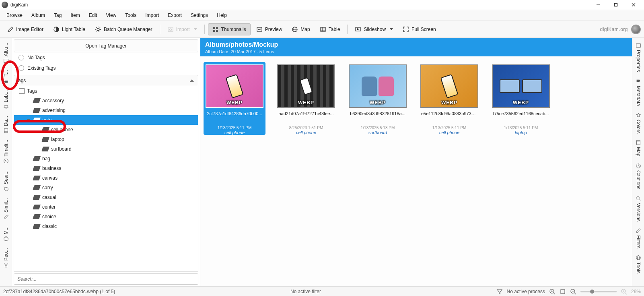  I want to click on thumbnails-label: Thumbnails, so click(234, 29).